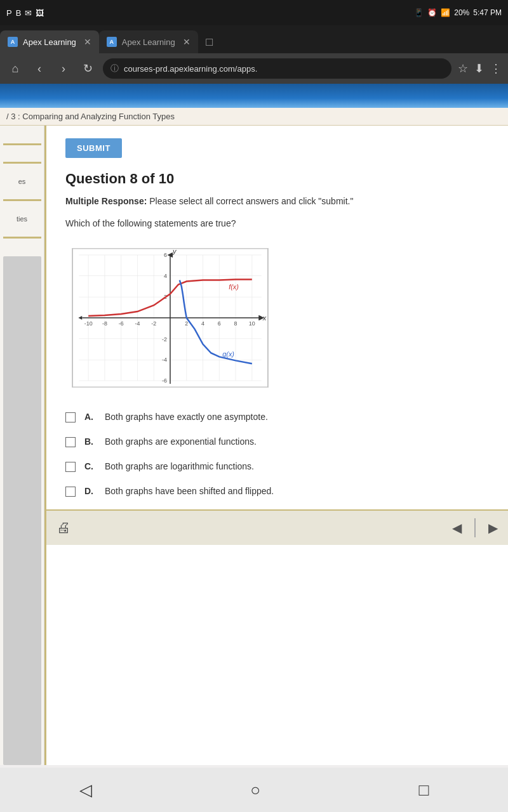 Image resolution: width=508 pixels, height=812 pixels. What do you see at coordinates (70, 417) in the screenshot?
I see `checkbox-a` at bounding box center [70, 417].